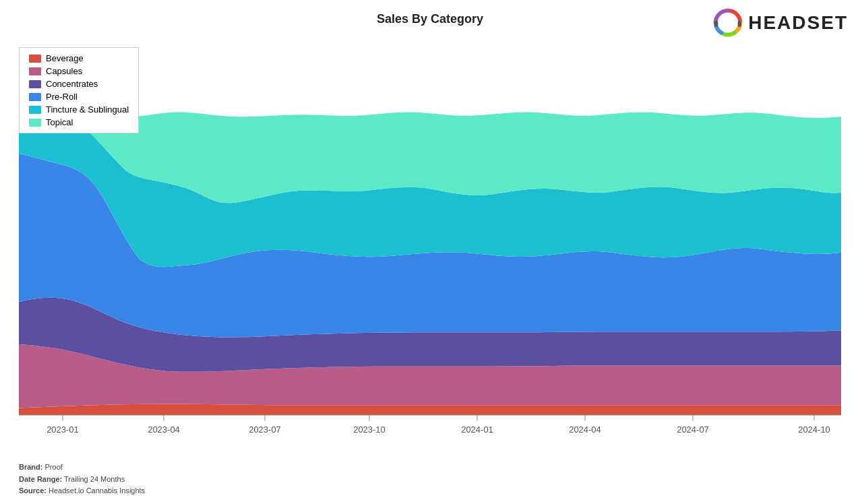  What do you see at coordinates (79, 71) in the screenshot?
I see `legend-item-capsules: Capsules` at bounding box center [79, 71].